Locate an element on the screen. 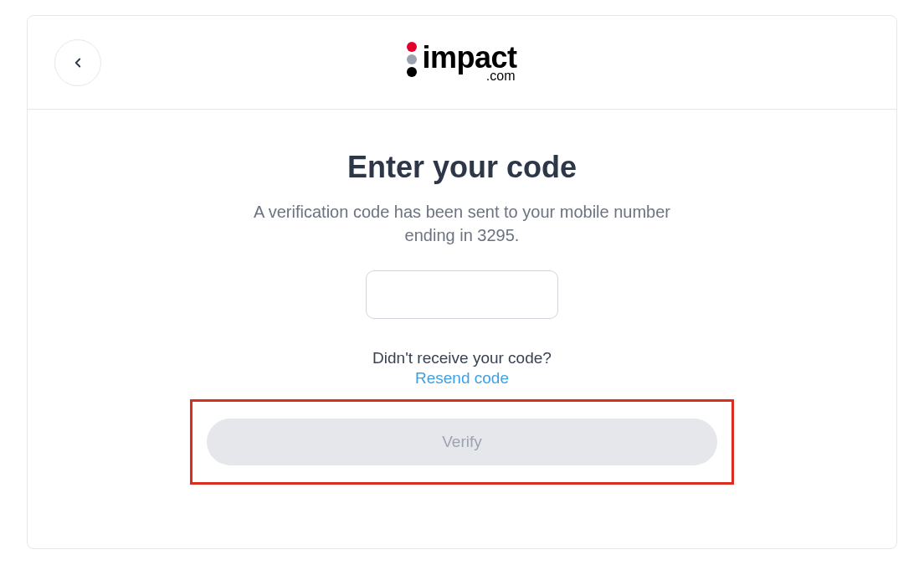 The width and height of the screenshot is (924, 565). back-button is located at coordinates (78, 63).